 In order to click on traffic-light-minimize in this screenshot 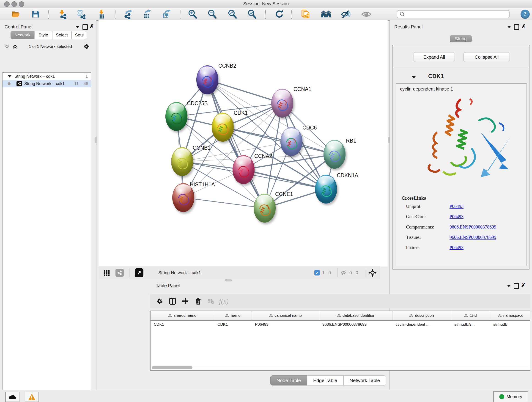, I will do `click(14, 4)`.